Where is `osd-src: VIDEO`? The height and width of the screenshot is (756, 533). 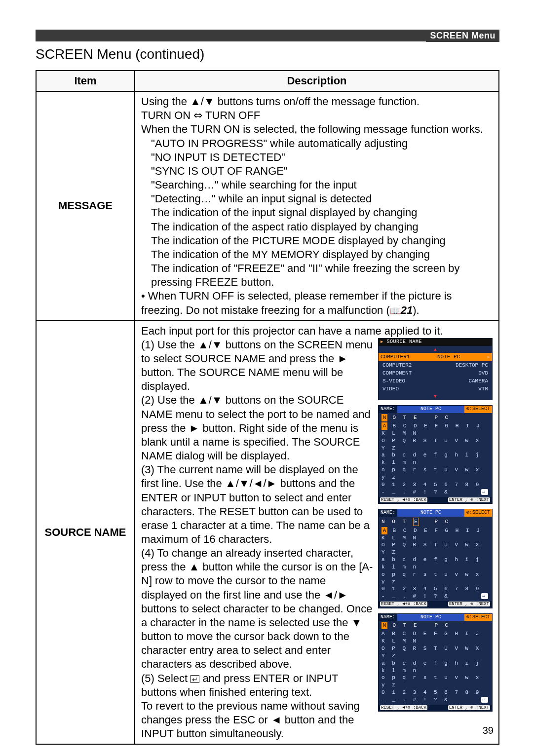 osd-src: VIDEO is located at coordinates (391, 389).